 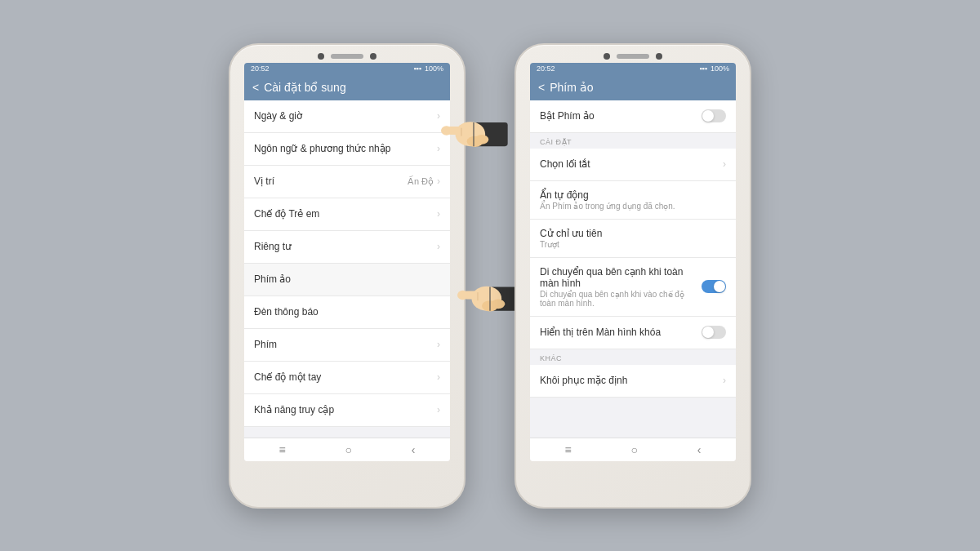 What do you see at coordinates (541, 87) in the screenshot?
I see `back-button-2: <` at bounding box center [541, 87].